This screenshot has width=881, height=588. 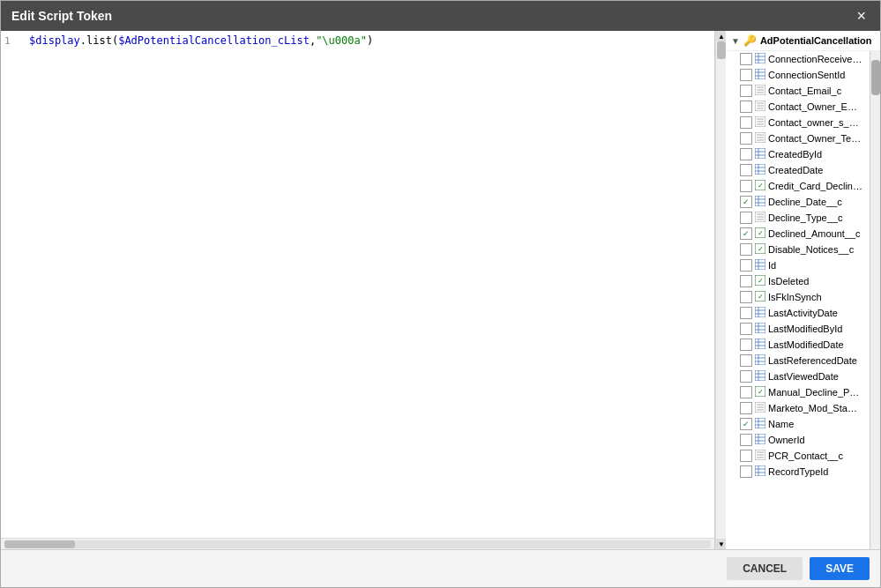 What do you see at coordinates (797, 138) in the screenshot?
I see `tree-item: Contact_Owner_Team_L...` at bounding box center [797, 138].